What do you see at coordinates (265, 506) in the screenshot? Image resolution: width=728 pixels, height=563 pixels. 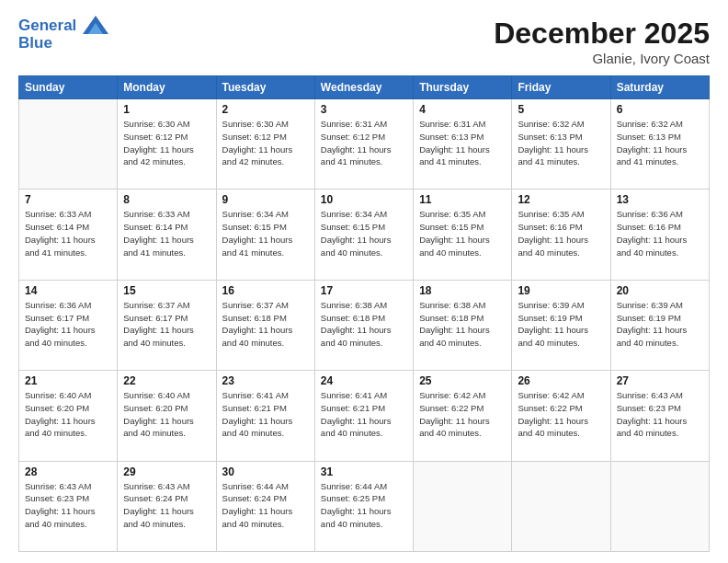 I see `table-row: 30Sunrise: 6:44 AM Sunset: 6:24 PM Dayli…` at bounding box center [265, 506].